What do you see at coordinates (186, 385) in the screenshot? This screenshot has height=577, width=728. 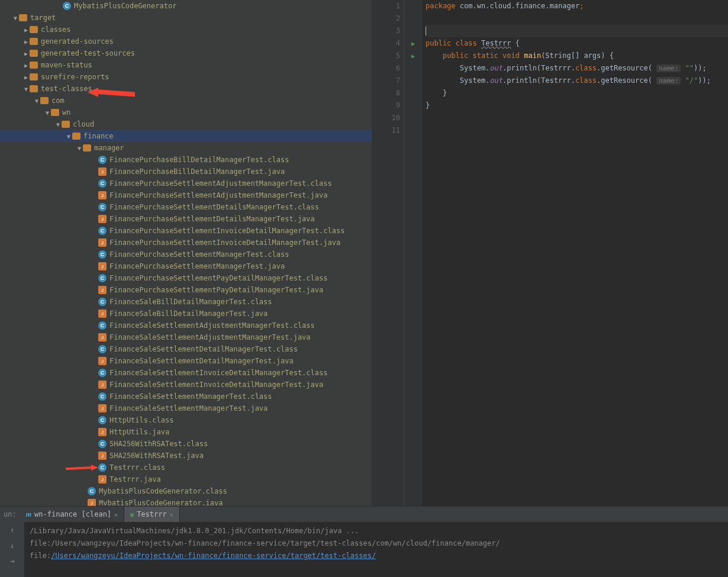 I see `tree-item: J FinanceSaleSettlementInvoiceDetailMana…` at bounding box center [186, 385].